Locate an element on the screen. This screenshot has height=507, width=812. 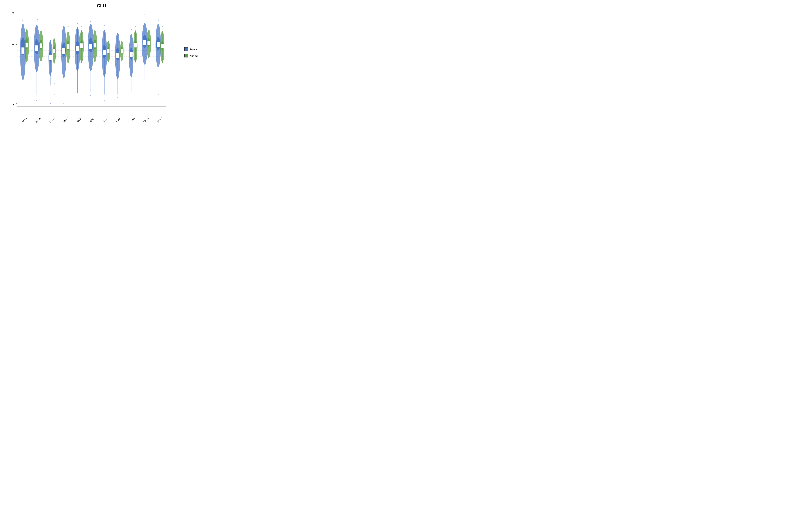
legend-item-tumor: Tumor is located at coordinates (191, 49).